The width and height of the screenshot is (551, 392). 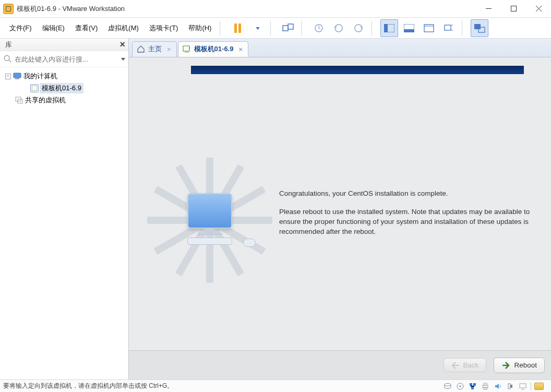 What do you see at coordinates (8, 9) in the screenshot?
I see `app-icon` at bounding box center [8, 9].